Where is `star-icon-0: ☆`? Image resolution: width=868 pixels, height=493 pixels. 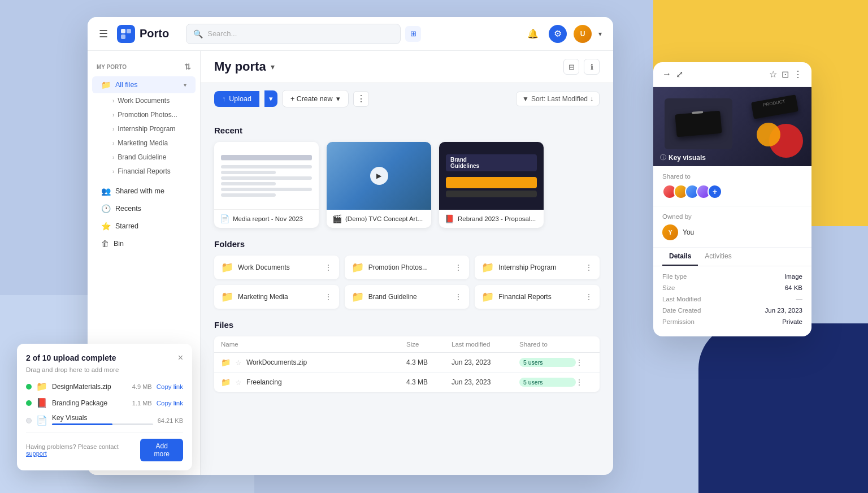
star-icon-0: ☆ is located at coordinates (238, 363).